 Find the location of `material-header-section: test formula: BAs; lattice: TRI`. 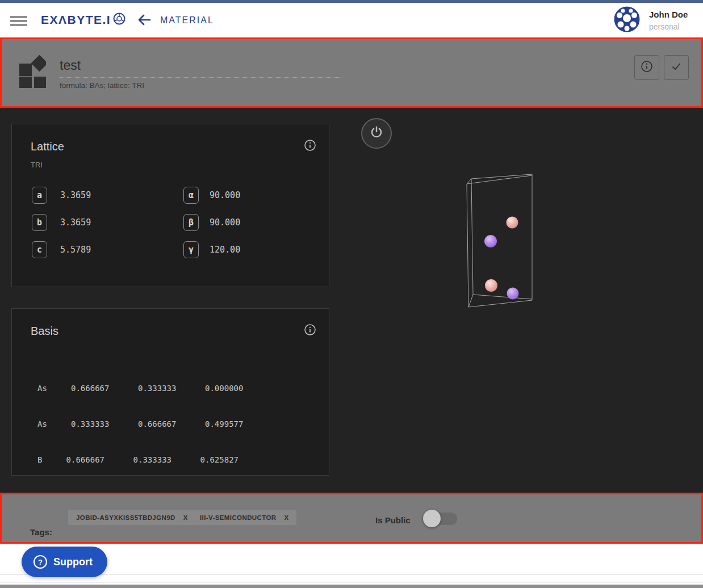

material-header-section: test formula: BAs; lattice: TRI is located at coordinates (352, 73).